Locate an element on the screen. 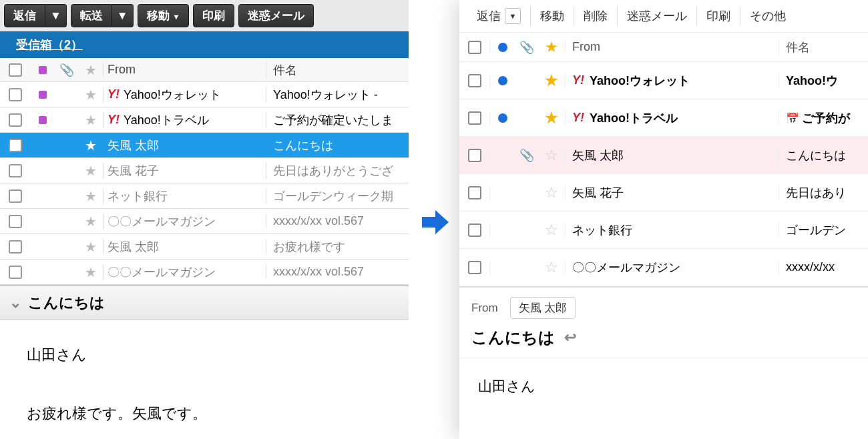  reply-button: 返信 is located at coordinates (25, 16).